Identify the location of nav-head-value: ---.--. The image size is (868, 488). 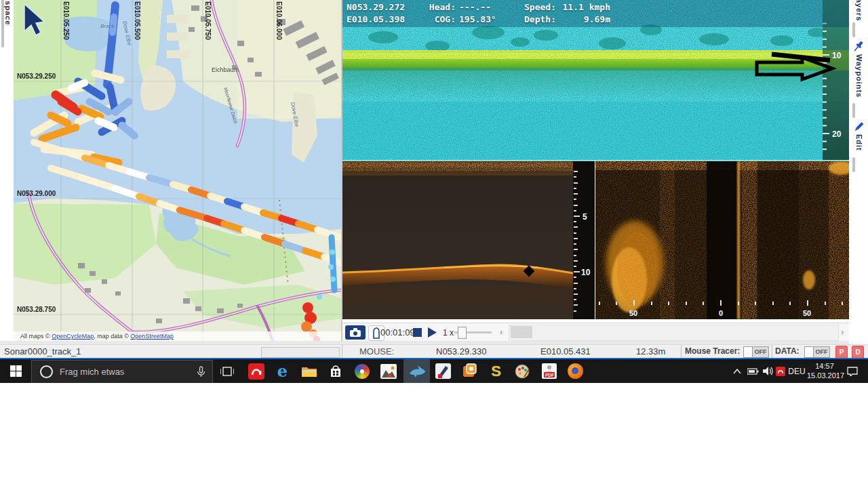
(479, 7).